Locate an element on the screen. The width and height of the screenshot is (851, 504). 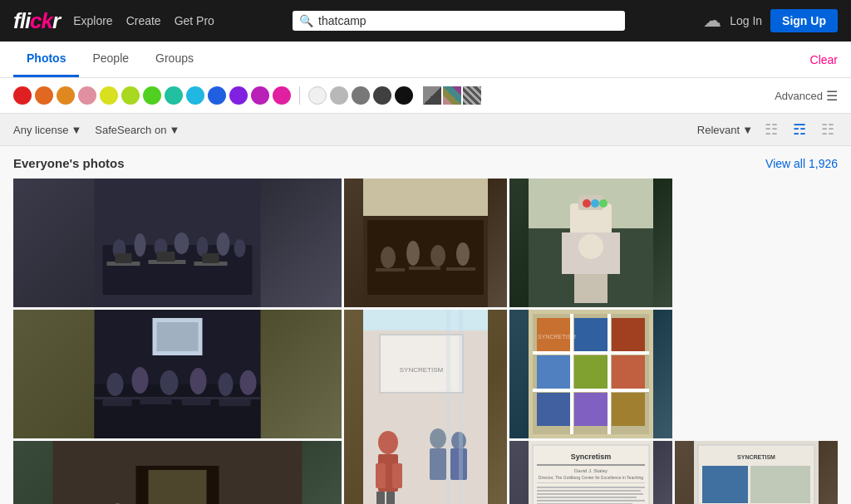
color-separator is located at coordinates (299, 95).